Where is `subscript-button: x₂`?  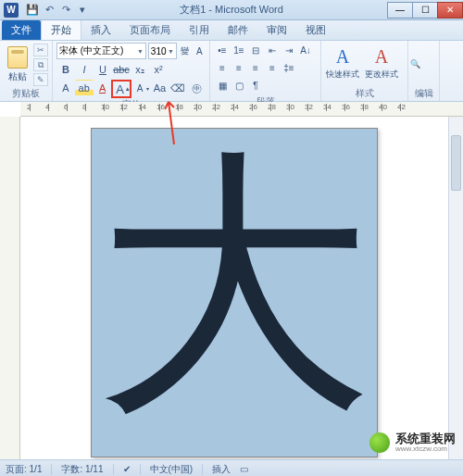 subscript-button: x₂ is located at coordinates (140, 69).